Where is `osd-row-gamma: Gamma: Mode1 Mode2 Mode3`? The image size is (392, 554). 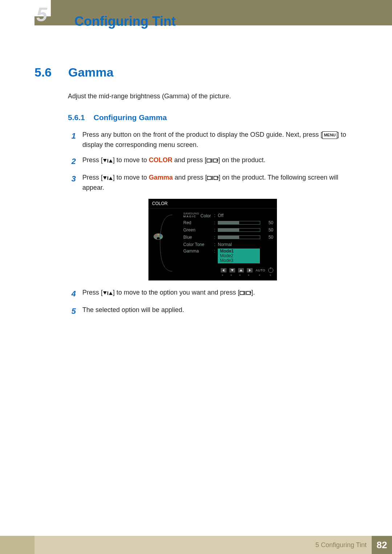
osd-row-gamma: Gamma: Mode1 Mode2 Mode3 is located at coordinates (228, 256).